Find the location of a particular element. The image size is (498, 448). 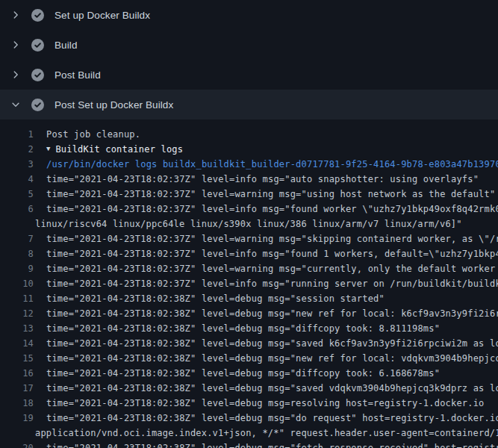

log-line: 12 ▼ time="2021-04-23T18:02:38Z" level=d… is located at coordinates (249, 314).